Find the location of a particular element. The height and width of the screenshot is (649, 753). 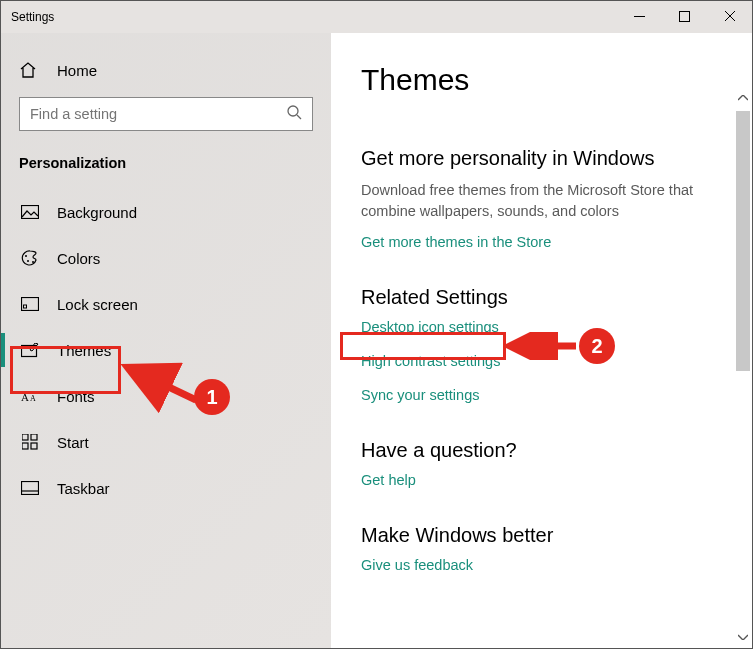

sidebar-item-label: Taskbar is located at coordinates (84, 488).